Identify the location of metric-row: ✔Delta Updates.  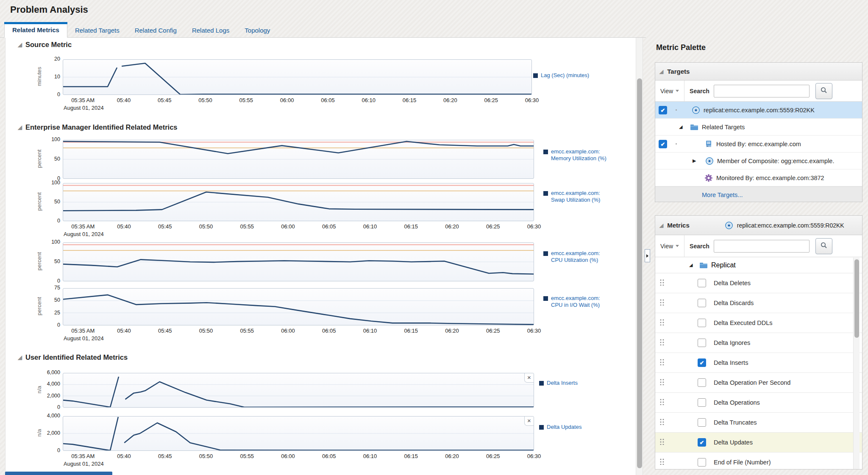
(759, 442).